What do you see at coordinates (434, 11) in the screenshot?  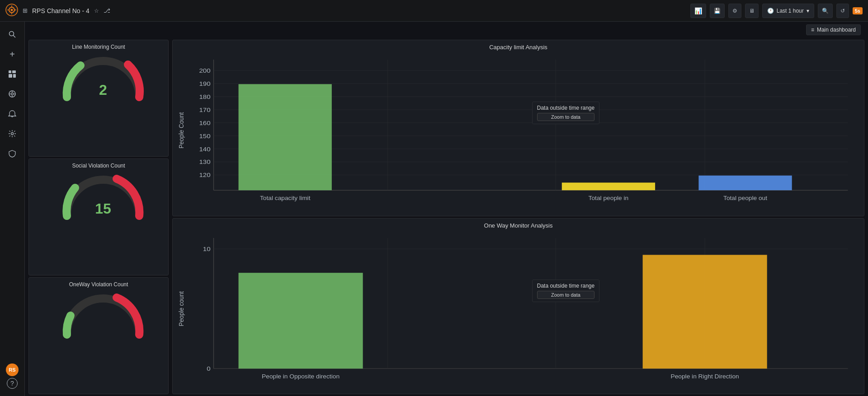 I see `topbar: ⊞ RPS Channel No - 4 ☆ ⎇ 📊 💾 ⚙ 🖥 🕐 Last …` at bounding box center [434, 11].